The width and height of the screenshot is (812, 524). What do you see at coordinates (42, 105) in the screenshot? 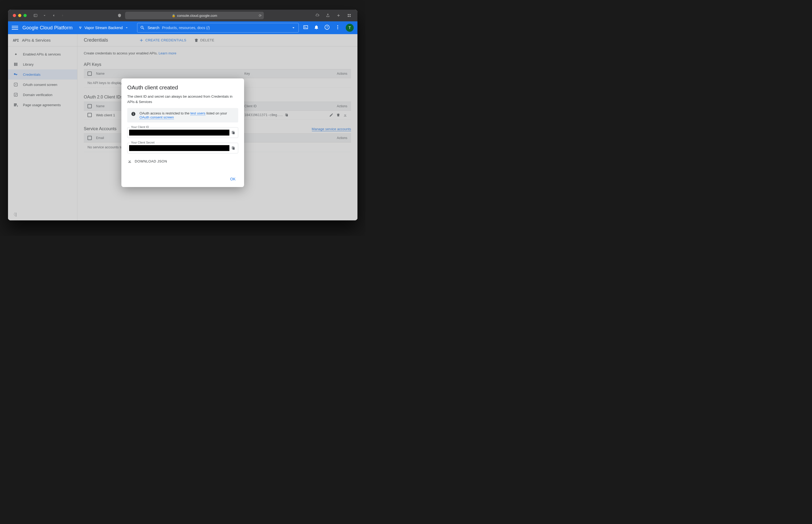
I see `sidebar-item-label: Page usage agreements` at bounding box center [42, 105].